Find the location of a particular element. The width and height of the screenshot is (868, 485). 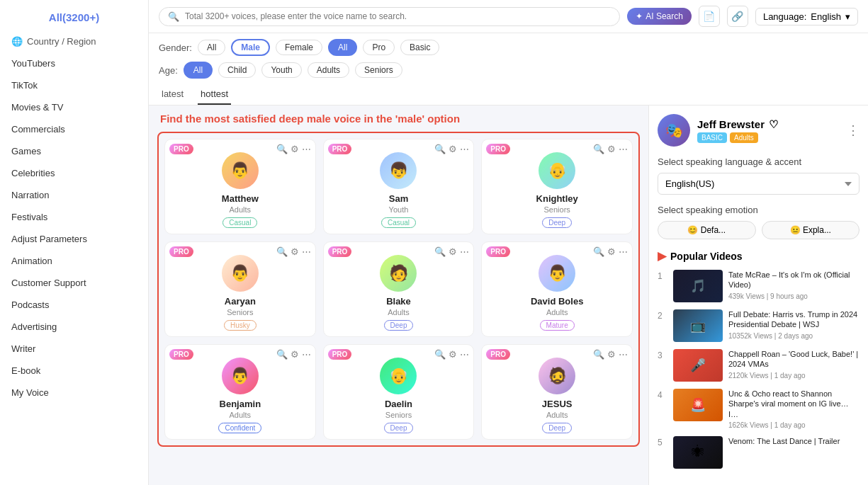

age-youth-btn: Youth is located at coordinates (281, 70).